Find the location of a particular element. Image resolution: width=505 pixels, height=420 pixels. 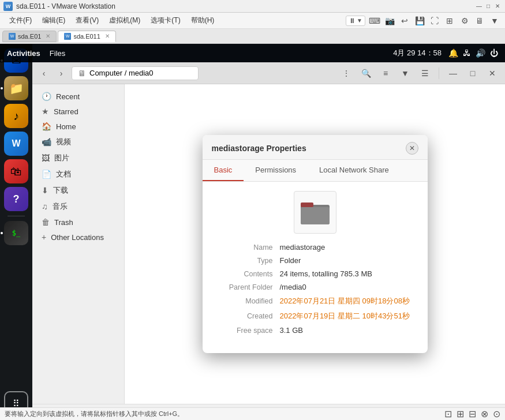

menu-file: 文件(F) is located at coordinates (21, 21).